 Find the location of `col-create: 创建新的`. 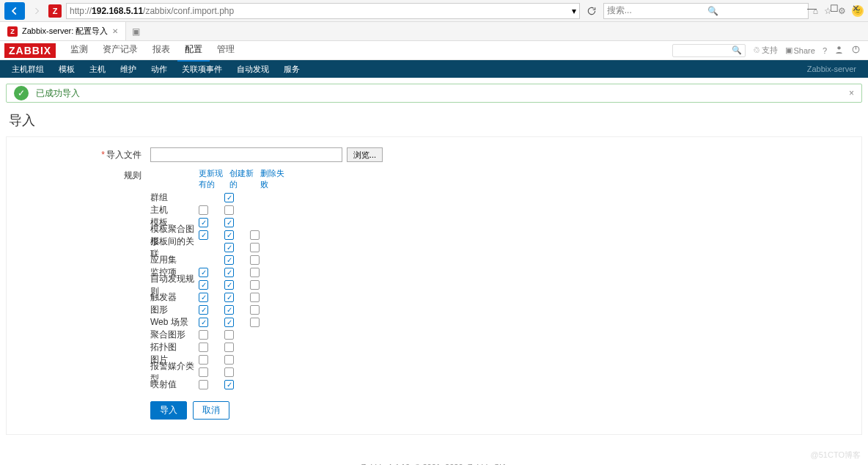

col-create: 创建新的 is located at coordinates (245, 179).